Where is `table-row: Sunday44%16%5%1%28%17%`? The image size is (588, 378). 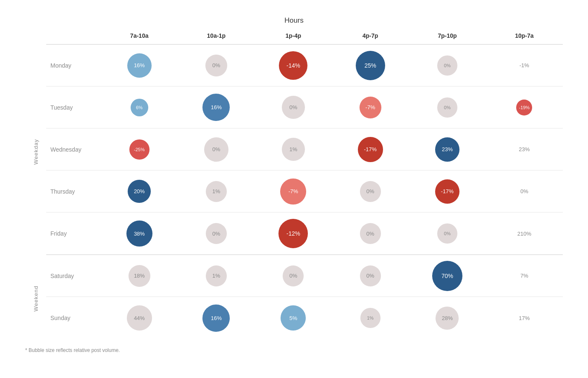
table-row: Sunday44%16%5%1%28%17% is located at coordinates (304, 318).